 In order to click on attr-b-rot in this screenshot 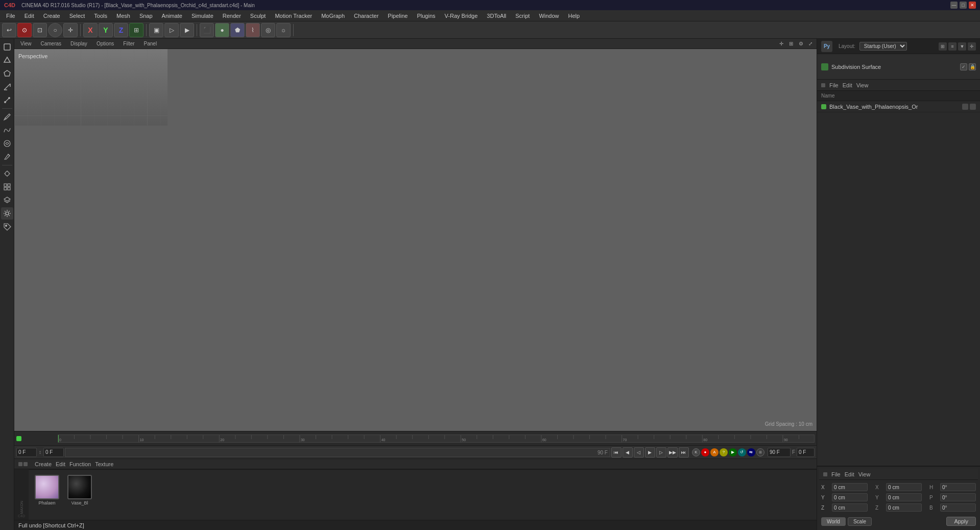, I will do `click(958, 508)`.